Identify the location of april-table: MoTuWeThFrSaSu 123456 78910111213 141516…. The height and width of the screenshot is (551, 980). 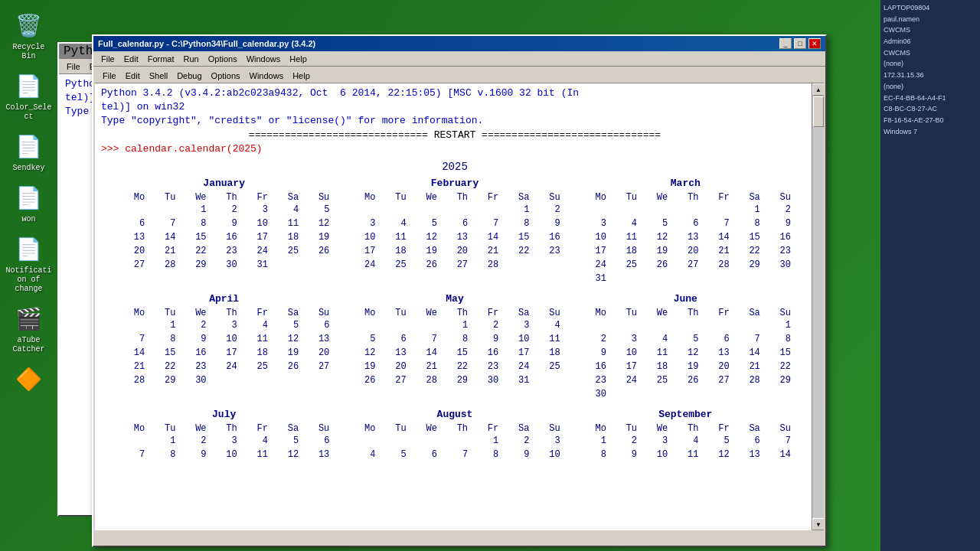
(224, 347).